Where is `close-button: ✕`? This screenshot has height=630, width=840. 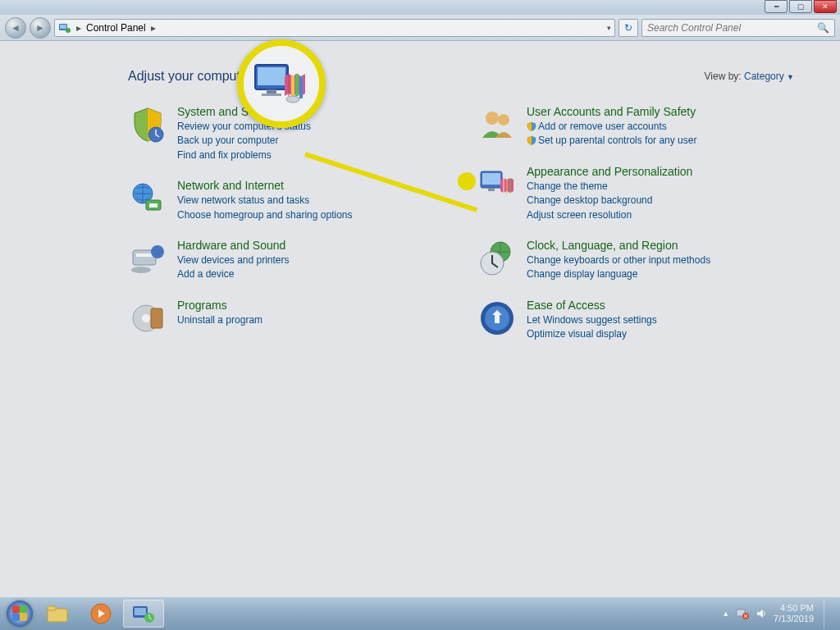
close-button: ✕ is located at coordinates (825, 7).